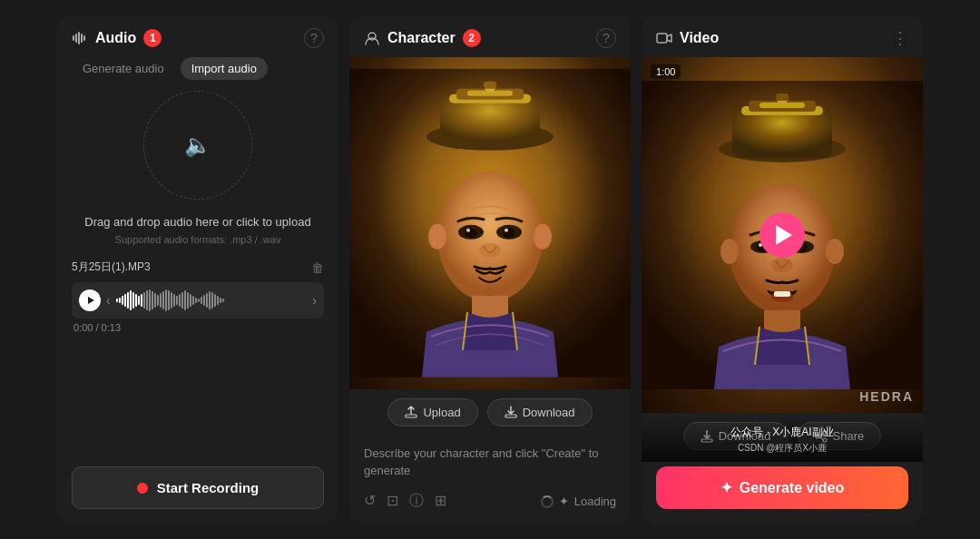 The image size is (980, 539). What do you see at coordinates (116, 38) in the screenshot?
I see `audio-header-left: Audio 1` at bounding box center [116, 38].